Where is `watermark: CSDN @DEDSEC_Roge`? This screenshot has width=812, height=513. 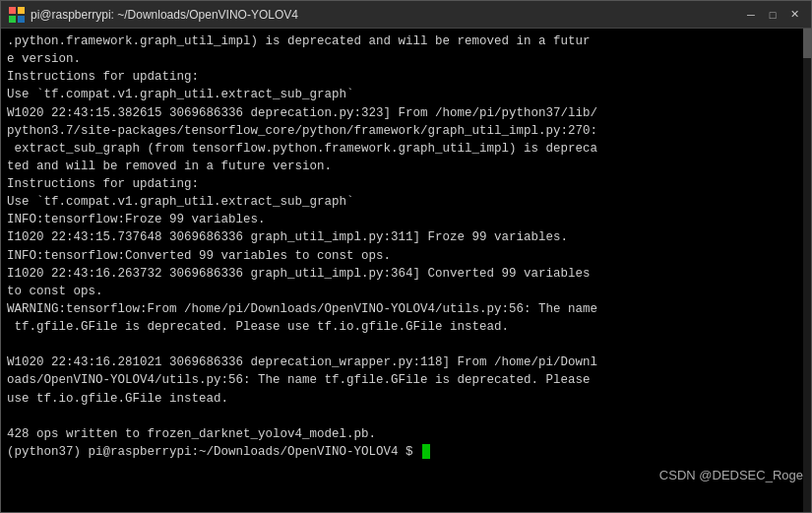
watermark: CSDN @DEDSEC_Roge is located at coordinates (731, 475).